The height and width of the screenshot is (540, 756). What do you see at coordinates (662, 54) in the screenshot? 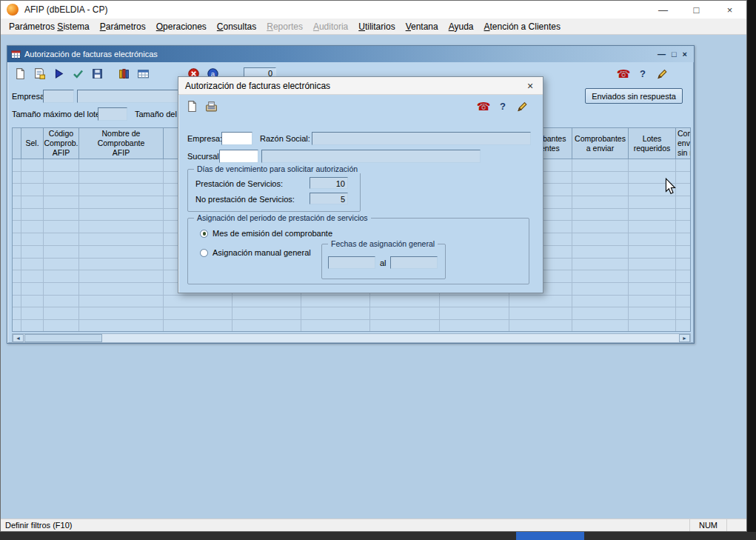
I see `child-minimize-button: —` at bounding box center [662, 54].